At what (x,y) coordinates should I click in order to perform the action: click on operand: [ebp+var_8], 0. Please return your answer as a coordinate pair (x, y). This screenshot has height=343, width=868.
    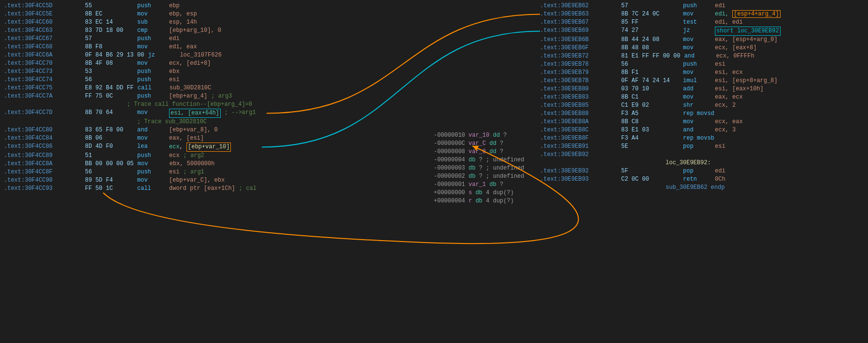
    Looking at the image, I should click on (193, 130).